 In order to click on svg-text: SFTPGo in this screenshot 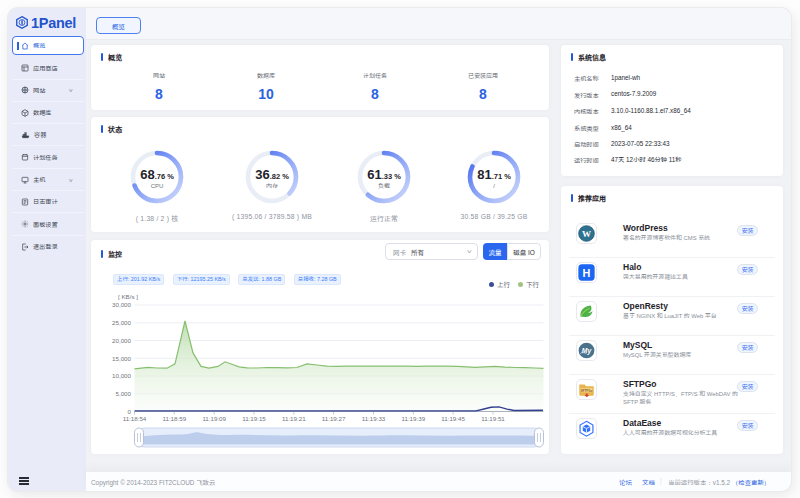, I will do `click(587, 391)`.